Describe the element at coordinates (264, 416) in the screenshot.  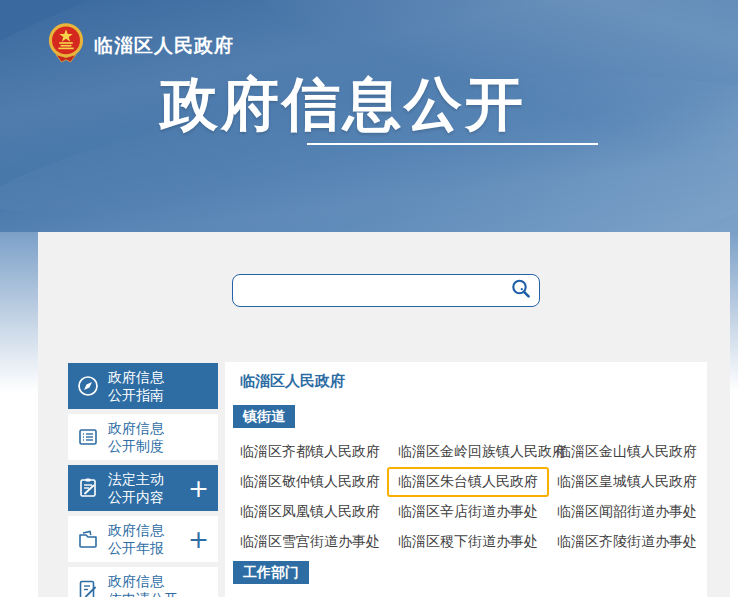
I see `section-label-towns: 镇街道` at that location.